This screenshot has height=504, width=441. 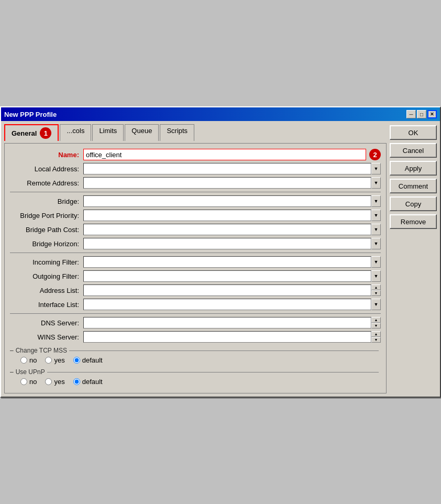 What do you see at coordinates (31, 133) in the screenshot?
I see `tab-general: General 1` at bounding box center [31, 133].